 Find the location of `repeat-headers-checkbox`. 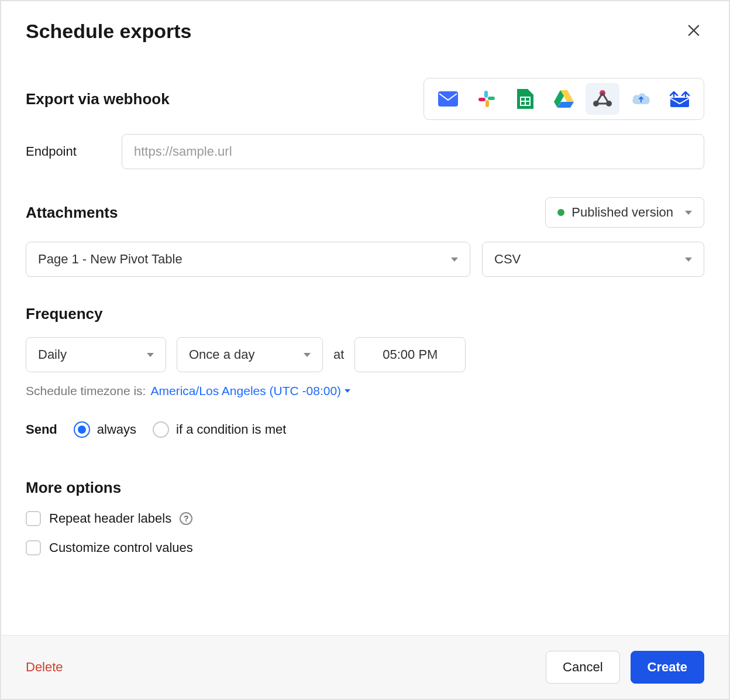

repeat-headers-checkbox is located at coordinates (33, 519).